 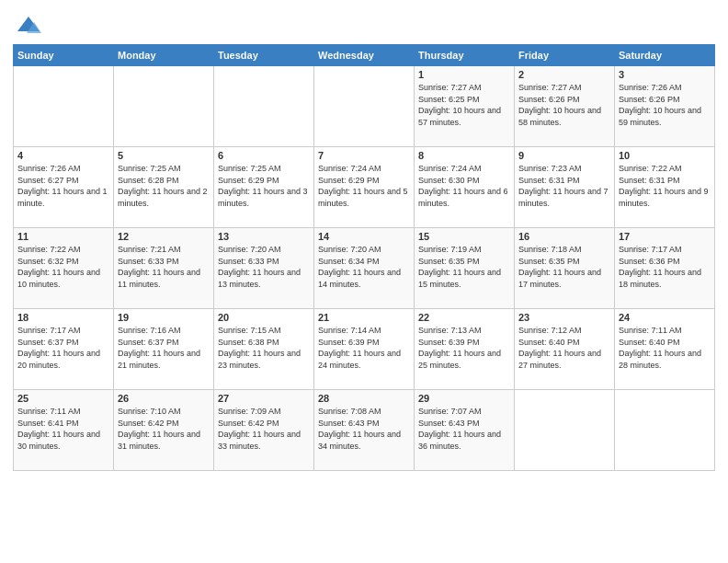 What do you see at coordinates (564, 107) in the screenshot?
I see `calendar-cell: 2Sunrise: 7:27 AM Sunset: 6:26 PM Daylig…` at bounding box center [564, 107].